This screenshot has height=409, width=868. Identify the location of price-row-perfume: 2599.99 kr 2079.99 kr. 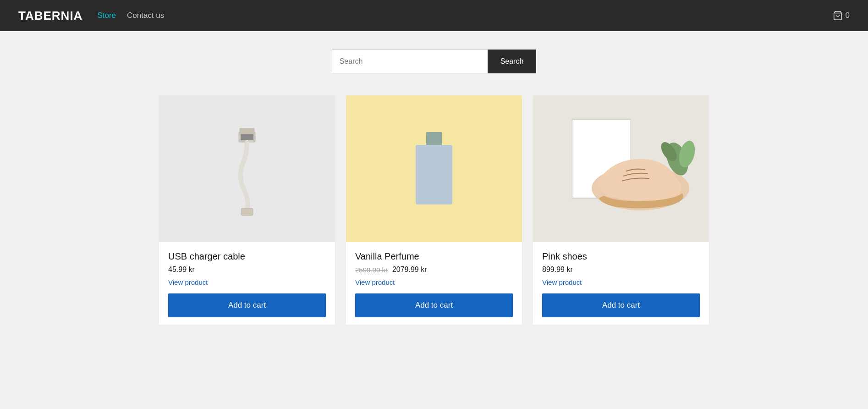
(434, 270).